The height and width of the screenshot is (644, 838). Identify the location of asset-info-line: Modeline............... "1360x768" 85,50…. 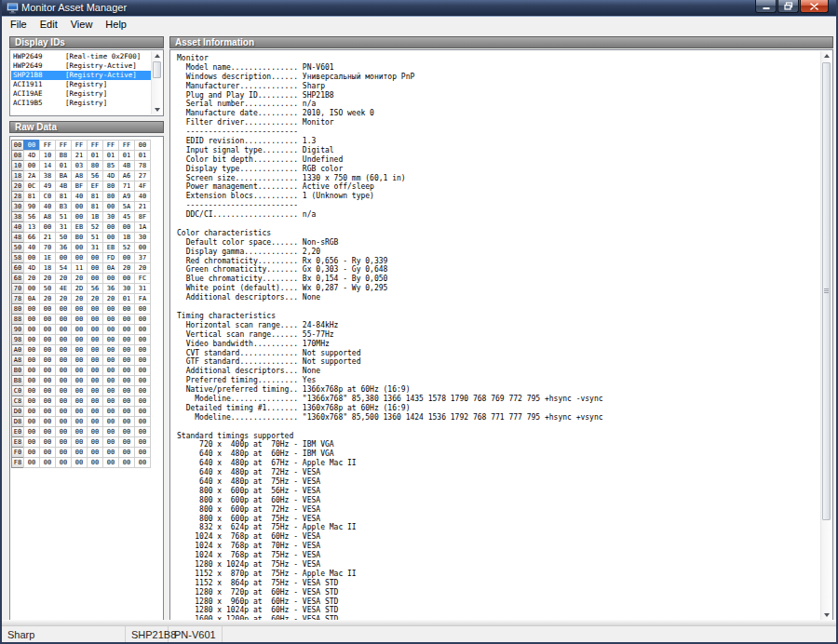
(390, 418).